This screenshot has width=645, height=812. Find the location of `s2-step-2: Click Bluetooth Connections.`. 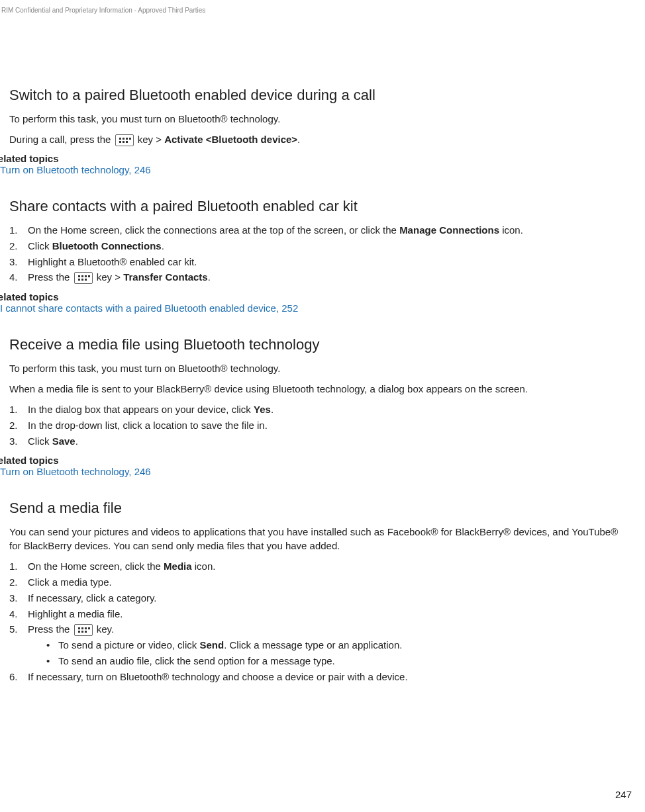

s2-step-2: Click Bluetooth Connections. is located at coordinates (318, 246).